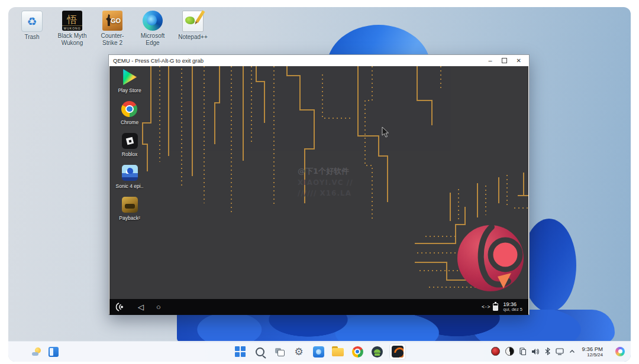  Describe the element at coordinates (141, 307) in the screenshot. I see `back-icon: ◁` at that location.